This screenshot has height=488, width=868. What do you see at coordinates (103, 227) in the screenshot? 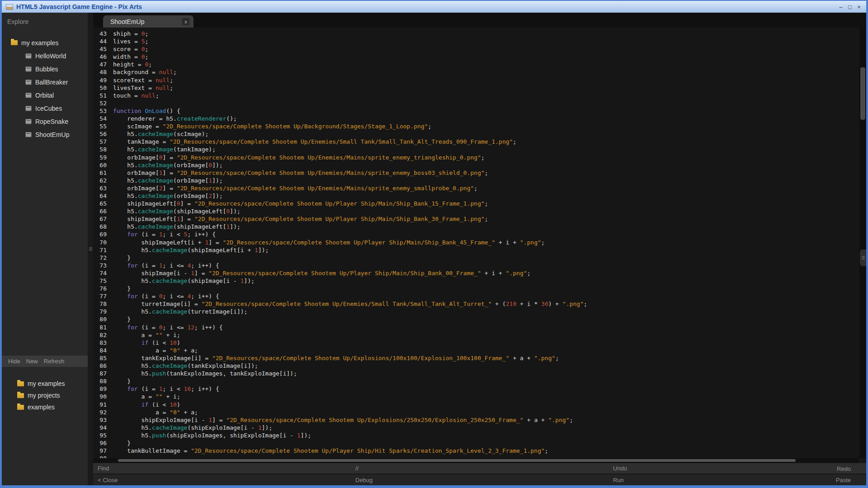
I see `line-number: 68` at bounding box center [103, 227].